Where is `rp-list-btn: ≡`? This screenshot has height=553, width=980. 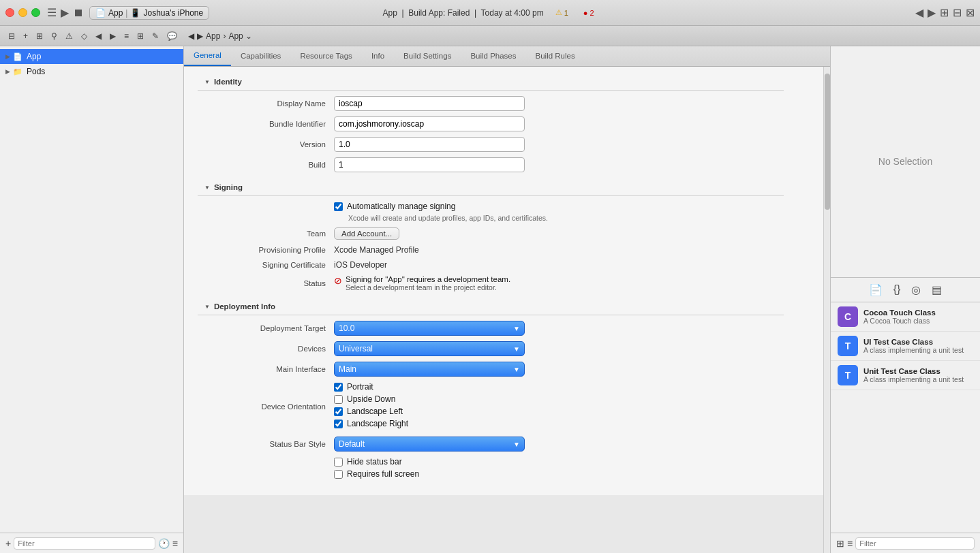 rp-list-btn: ≡ is located at coordinates (850, 543).